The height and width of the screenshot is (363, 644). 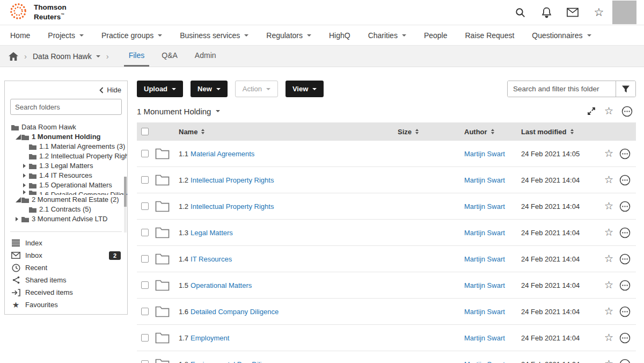 I want to click on sidebar-item-shared-items: Shared items, so click(x=66, y=280).